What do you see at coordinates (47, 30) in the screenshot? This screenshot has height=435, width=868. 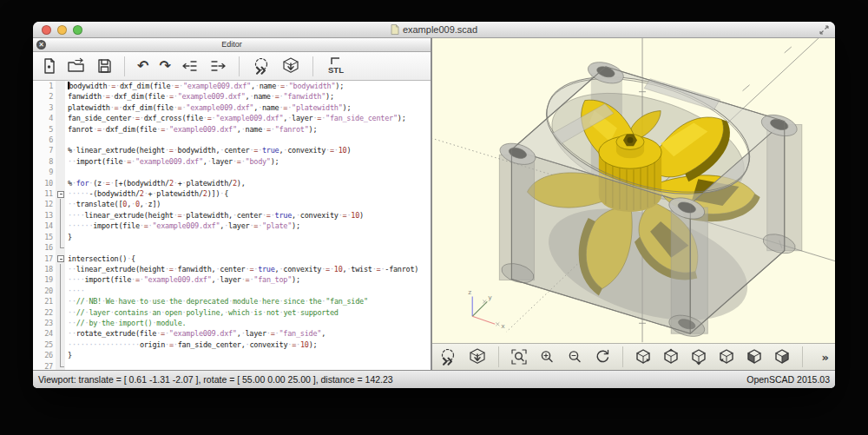 I see `close-window-button` at bounding box center [47, 30].